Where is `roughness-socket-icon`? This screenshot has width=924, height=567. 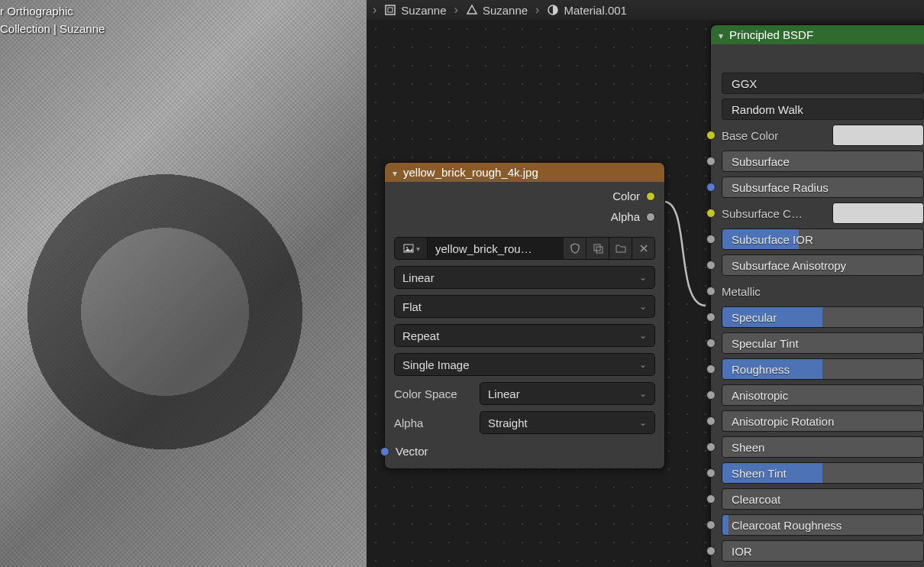 roughness-socket-icon is located at coordinates (711, 369).